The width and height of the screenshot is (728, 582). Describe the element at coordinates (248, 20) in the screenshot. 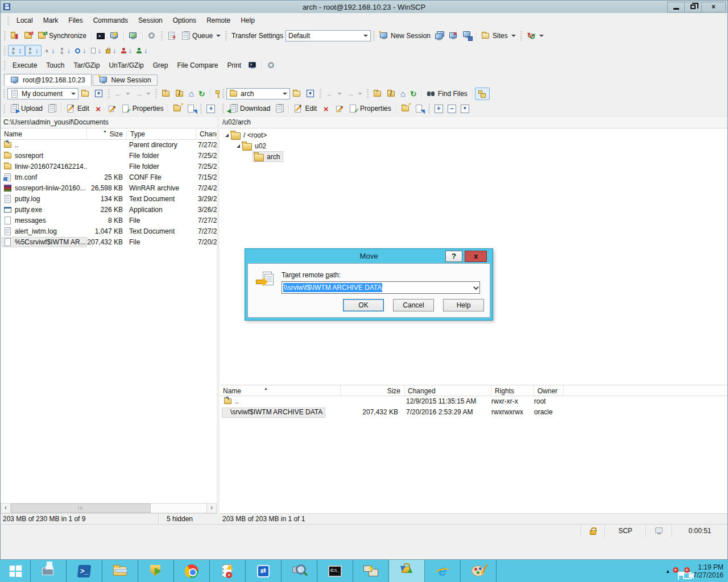

I see `menu-help: Help` at that location.